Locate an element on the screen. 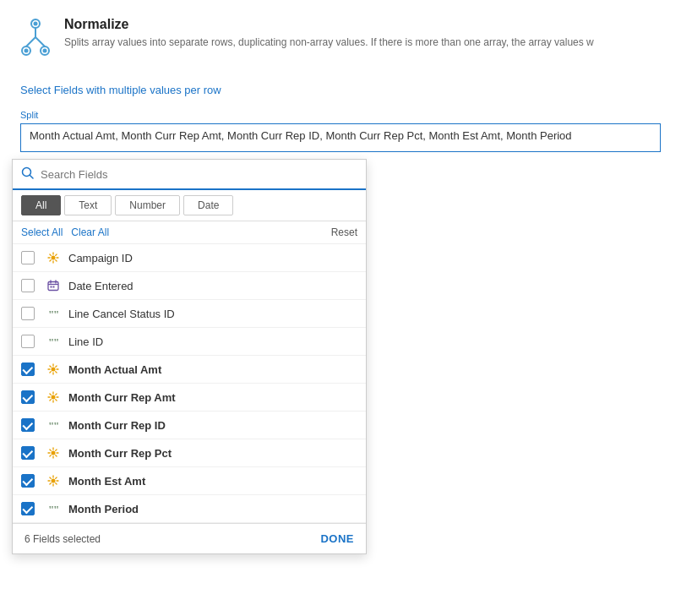 The height and width of the screenshot is (616, 681). field-item: Month Est Amt is located at coordinates (189, 482).